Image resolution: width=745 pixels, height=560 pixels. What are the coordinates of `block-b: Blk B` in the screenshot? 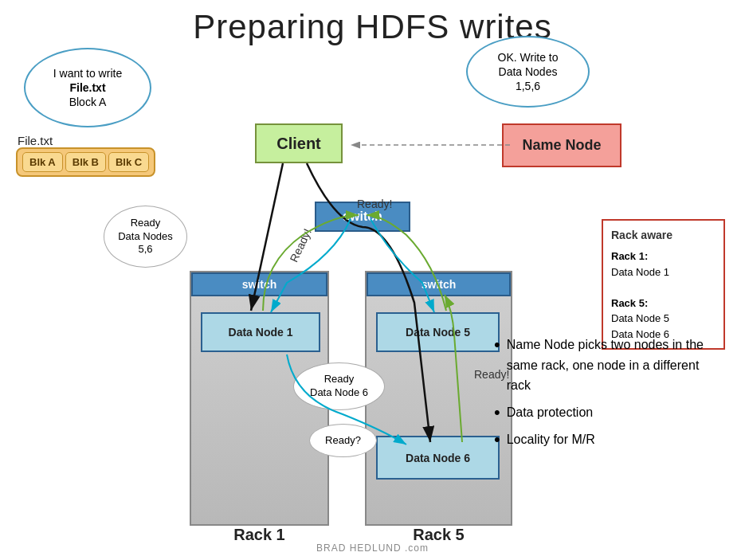 It's located at (86, 163).